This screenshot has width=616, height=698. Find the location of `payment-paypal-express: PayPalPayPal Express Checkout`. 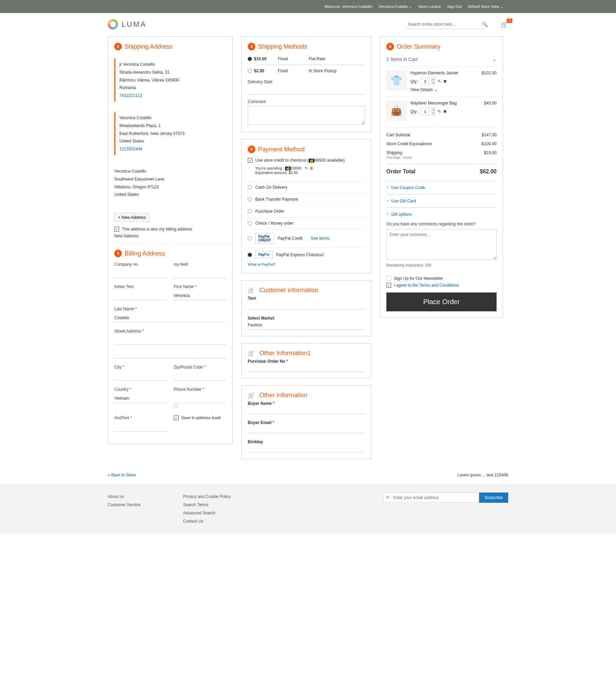

payment-paypal-express: PayPalPayPal Express Checkout is located at coordinates (306, 254).